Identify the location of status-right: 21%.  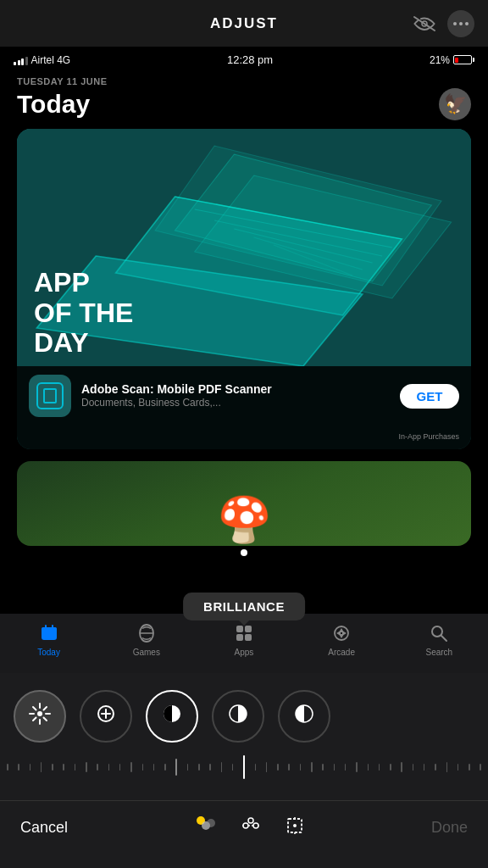
(452, 60).